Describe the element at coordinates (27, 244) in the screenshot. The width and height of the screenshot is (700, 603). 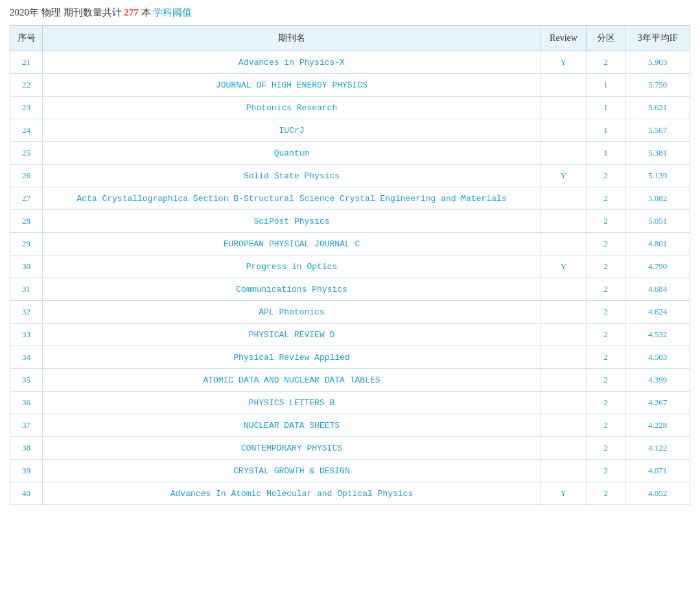
I see `cell-seq: 29` at that location.